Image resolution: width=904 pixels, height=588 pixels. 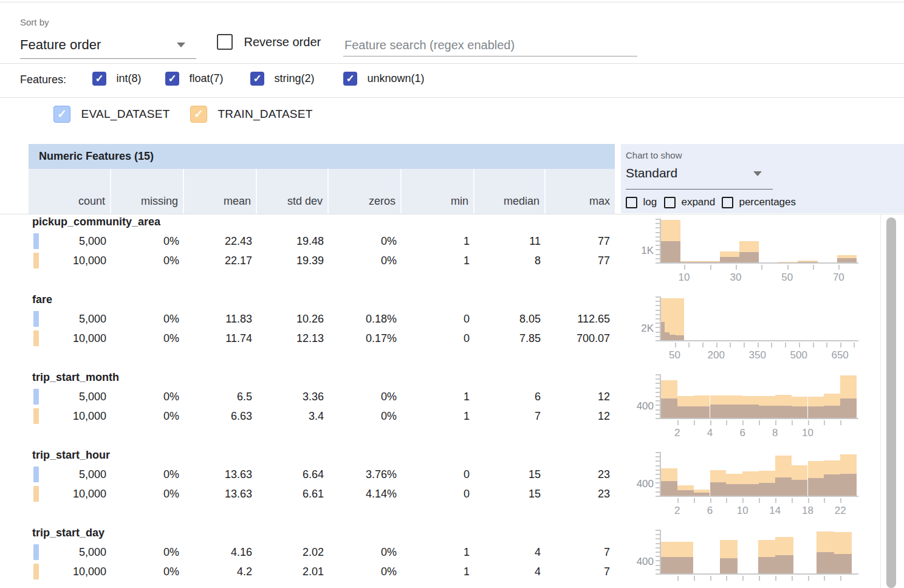 What do you see at coordinates (258, 79) in the screenshot?
I see `string-filter-checkbox: ✓` at bounding box center [258, 79].